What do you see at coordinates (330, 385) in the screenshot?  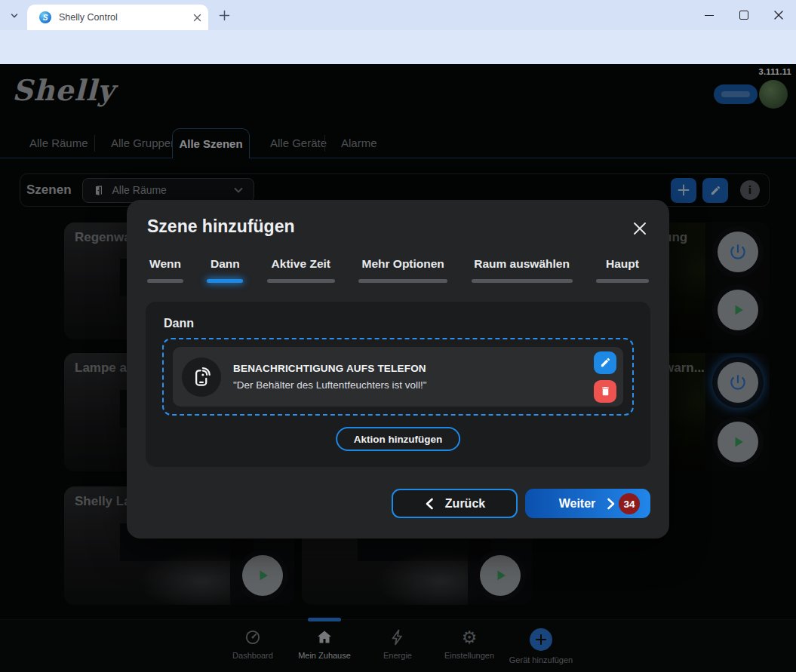 I see `action-message: "Der Behälter des Luftentfeuchters ist v…` at bounding box center [330, 385].